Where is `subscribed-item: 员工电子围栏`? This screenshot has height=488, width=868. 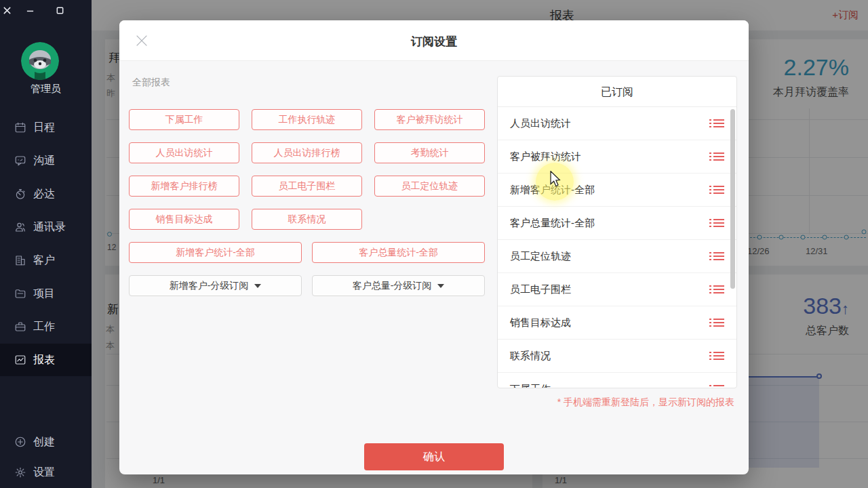
subscribed-item: 员工电子围栏 is located at coordinates (617, 290).